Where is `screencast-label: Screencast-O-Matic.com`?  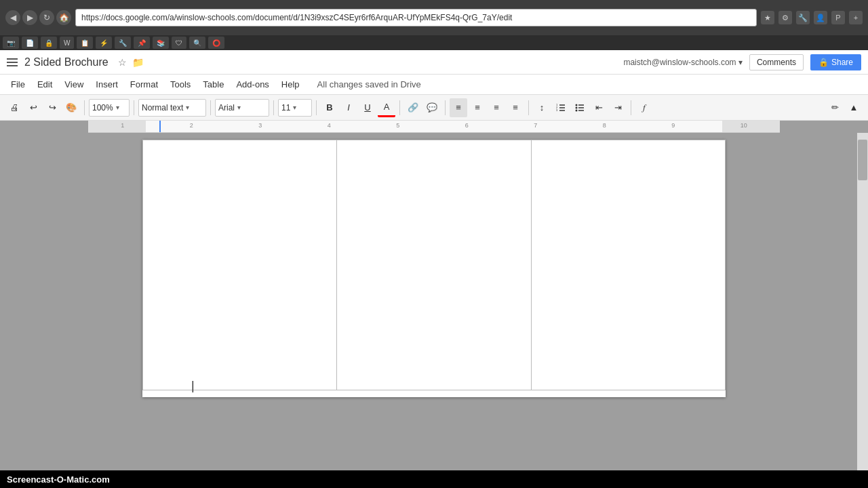 screencast-label: Screencast-O-Matic.com is located at coordinates (58, 480).